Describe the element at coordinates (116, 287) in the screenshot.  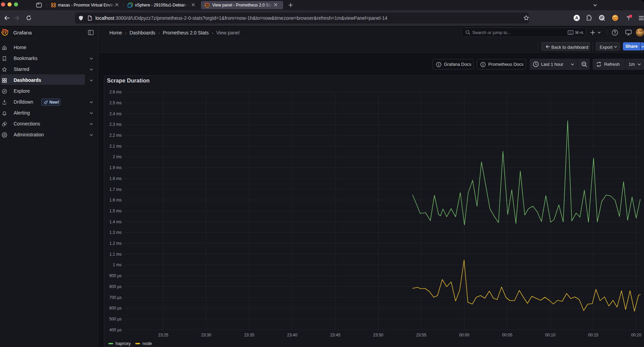
I see `svg-text: 800 µs` at that location.